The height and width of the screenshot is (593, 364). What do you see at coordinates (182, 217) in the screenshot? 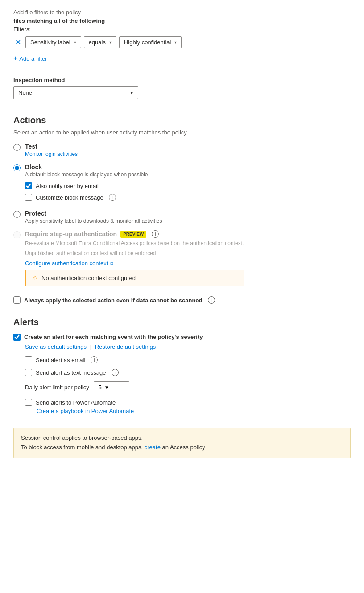
I see `protect-radio-item: Protect Apply sensitivity label to downl…` at bounding box center [182, 217].